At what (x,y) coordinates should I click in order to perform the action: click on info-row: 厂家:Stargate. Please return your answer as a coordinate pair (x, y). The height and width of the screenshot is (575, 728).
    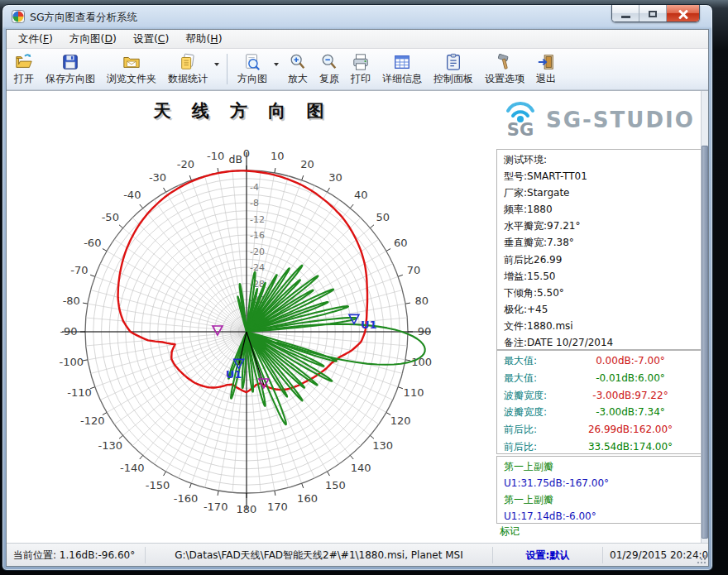
    Looking at the image, I should click on (602, 193).